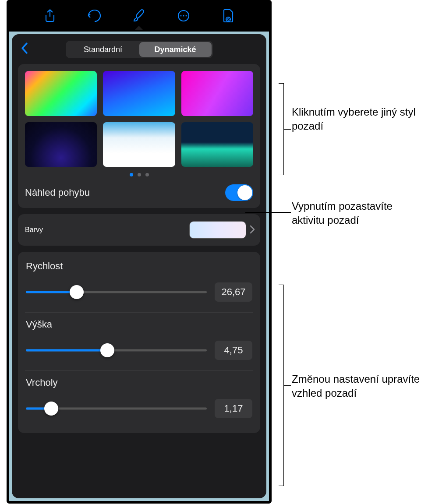 This screenshot has height=504, width=428. I want to click on background-thumbnails-grid, so click(139, 119).